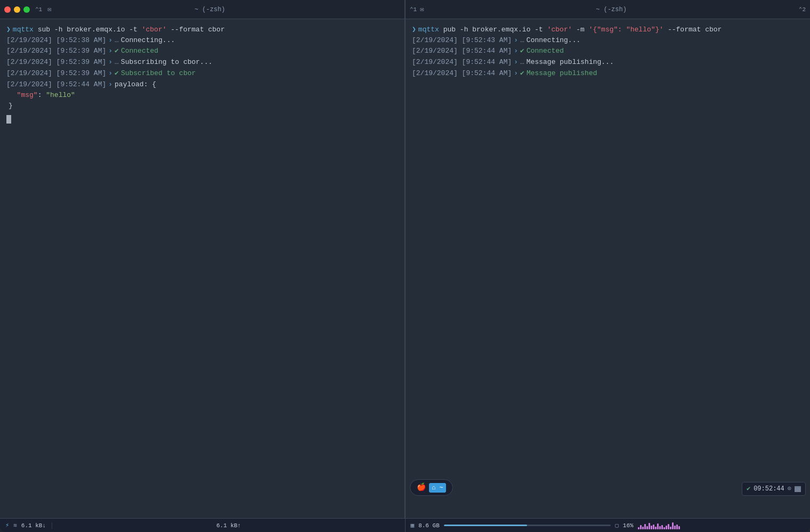 The width and height of the screenshot is (810, 532). What do you see at coordinates (117, 40) in the screenshot?
I see `left-log-0-indicator: …` at bounding box center [117, 40].